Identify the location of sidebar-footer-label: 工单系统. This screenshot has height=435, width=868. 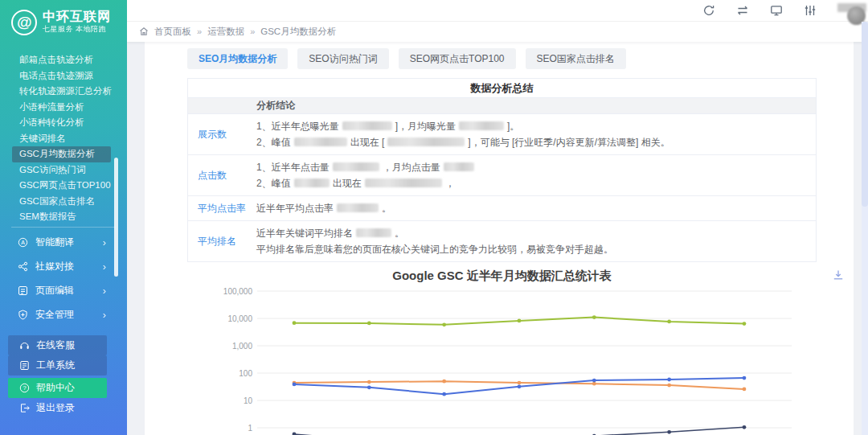
(55, 365).